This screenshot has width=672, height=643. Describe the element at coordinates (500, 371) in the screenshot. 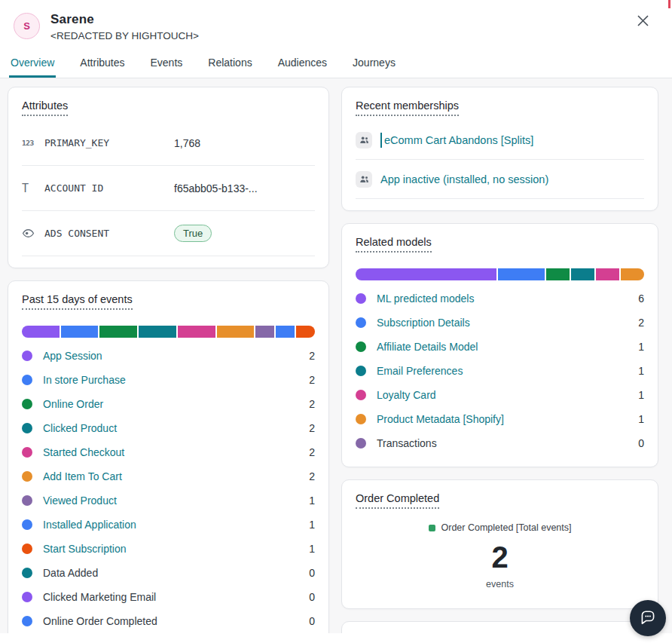

I see `related-model-row: Email Preferences 1` at that location.